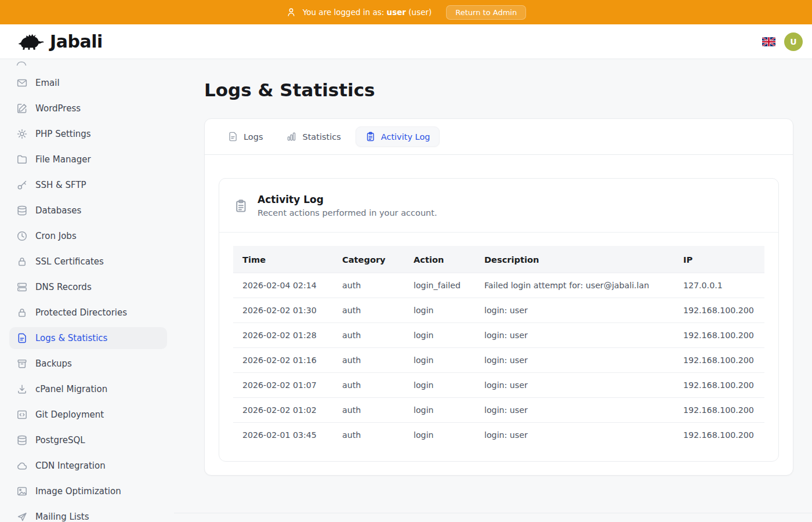 Image resolution: width=812 pixels, height=522 pixels. Describe the element at coordinates (440, 260) in the screenshot. I see `column-header-action: Action` at that location.